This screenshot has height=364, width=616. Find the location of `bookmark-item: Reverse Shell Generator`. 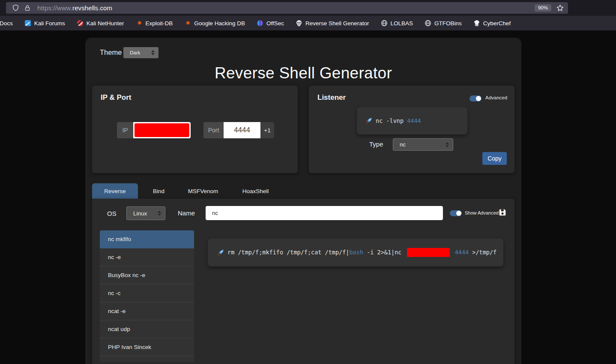

bookmark-item: Reverse Shell Generator is located at coordinates (332, 23).